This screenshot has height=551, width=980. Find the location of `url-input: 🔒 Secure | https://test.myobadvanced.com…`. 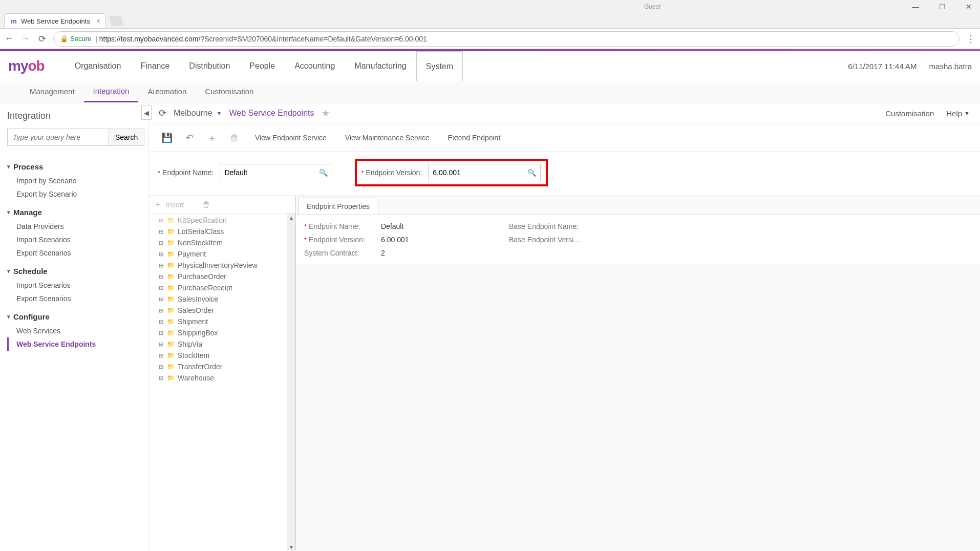

url-input: 🔒 Secure | https://test.myobadvanced.com… is located at coordinates (506, 39).